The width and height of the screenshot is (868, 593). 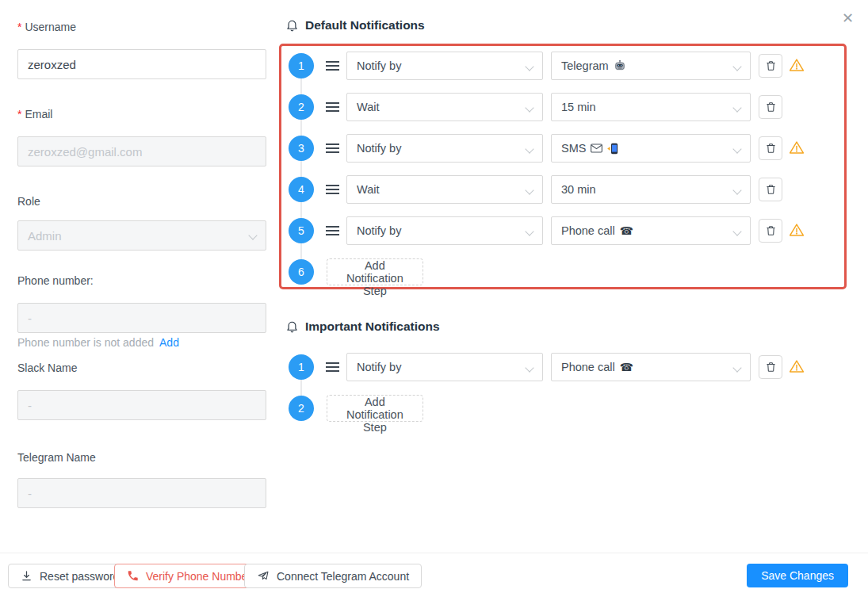 I want to click on select-value: SMS, so click(x=574, y=148).